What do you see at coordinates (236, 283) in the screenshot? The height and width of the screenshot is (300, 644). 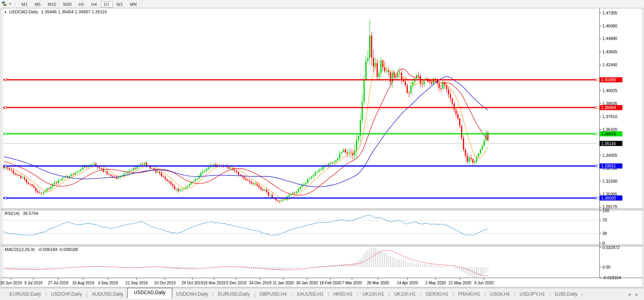 I see `svg-text: 5 Dec 2019` at bounding box center [236, 283].